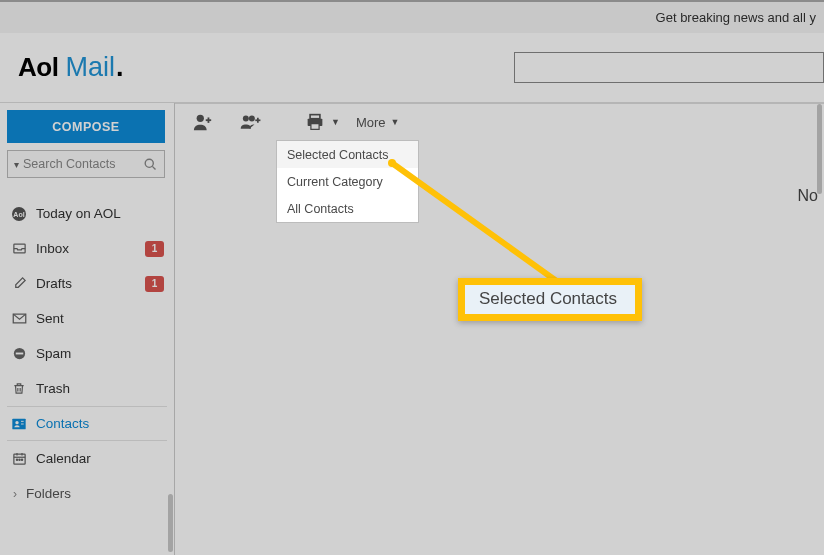 The image size is (824, 555). What do you see at coordinates (320, 209) in the screenshot?
I see `dd-all-label: All Contacts` at bounding box center [320, 209].